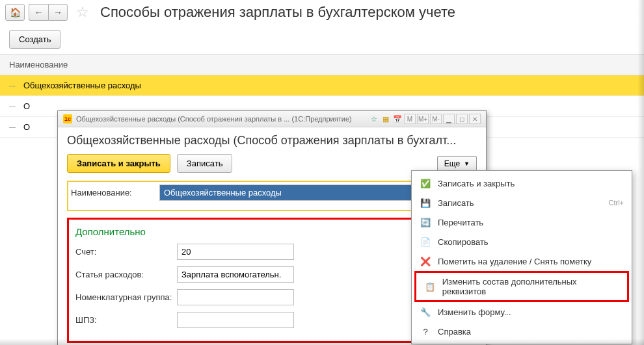 The height and width of the screenshot is (345, 644). What do you see at coordinates (272, 120) in the screenshot?
I see `modal-titlebar: 1c Общехозяйственные расходы (Способ отр…` at bounding box center [272, 120].